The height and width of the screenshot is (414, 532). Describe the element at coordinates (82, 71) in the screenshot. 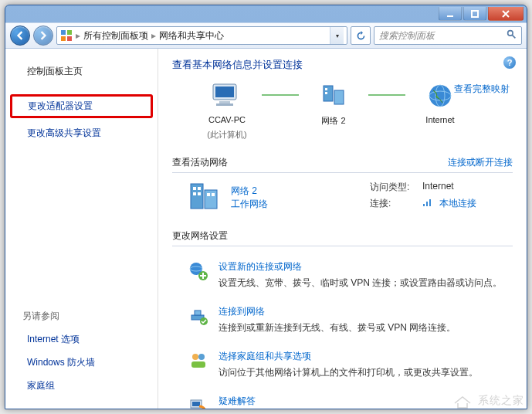

I see `sidebar-home: 控制面板主页` at that location.